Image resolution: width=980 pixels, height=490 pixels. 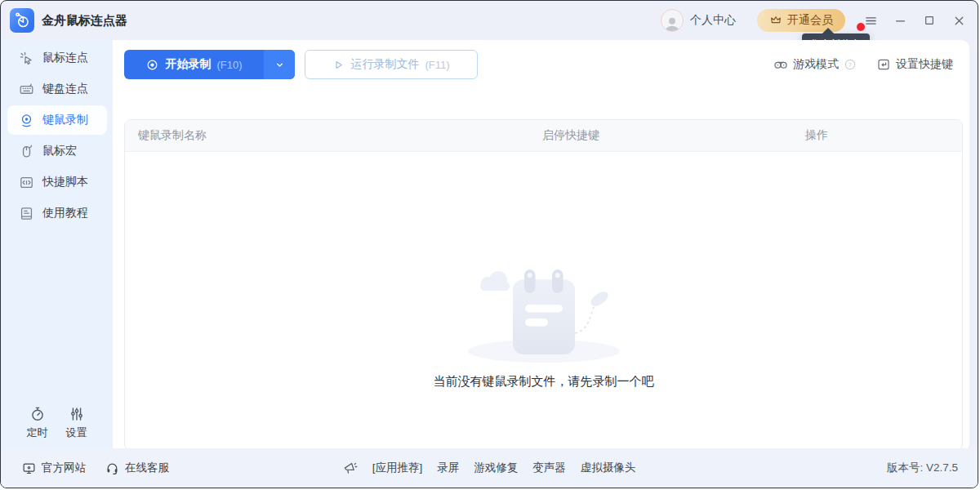 What do you see at coordinates (26, 59) in the screenshot?
I see `cursor-click-icon` at bounding box center [26, 59].